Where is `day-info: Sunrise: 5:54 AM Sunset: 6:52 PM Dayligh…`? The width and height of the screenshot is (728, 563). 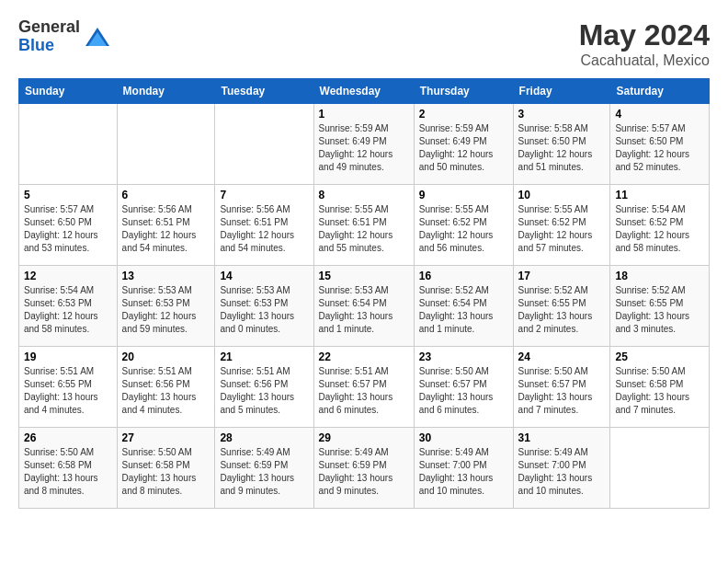 day-info: Sunrise: 5:54 AM Sunset: 6:52 PM Dayligh… is located at coordinates (660, 229).